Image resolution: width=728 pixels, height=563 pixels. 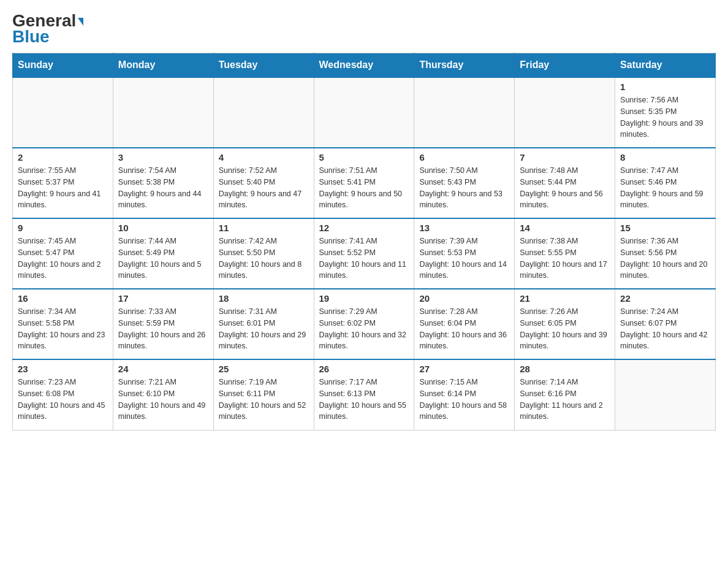 What do you see at coordinates (63, 66) in the screenshot?
I see `weekday-header-sunday: Sunday` at bounding box center [63, 66].